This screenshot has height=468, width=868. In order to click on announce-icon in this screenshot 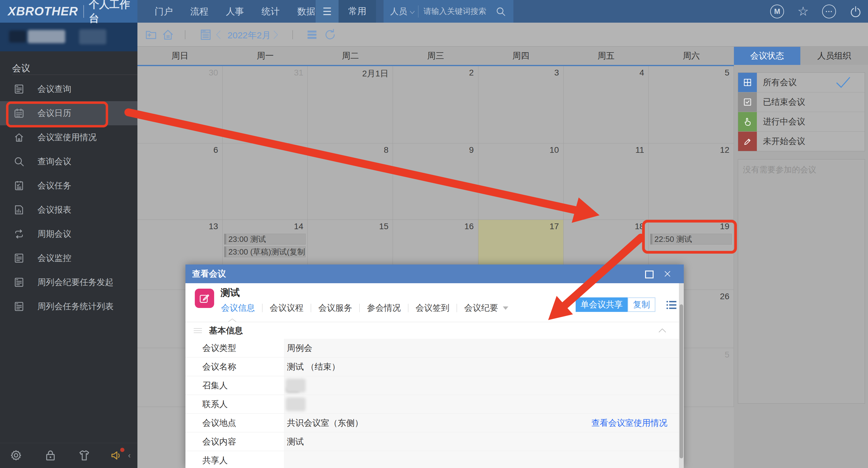, I will do `click(116, 456)`.